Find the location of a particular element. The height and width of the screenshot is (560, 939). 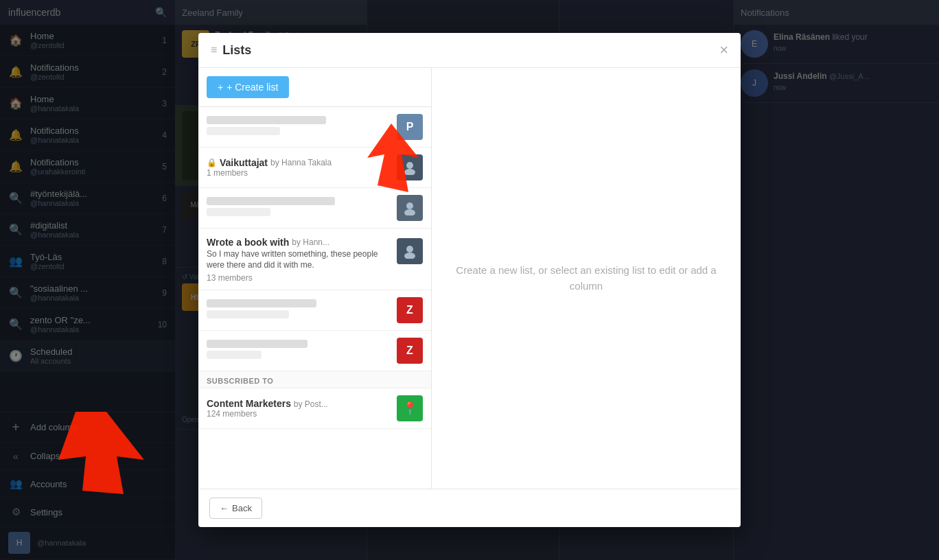

lock-icon: 🔒 is located at coordinates (211, 163).